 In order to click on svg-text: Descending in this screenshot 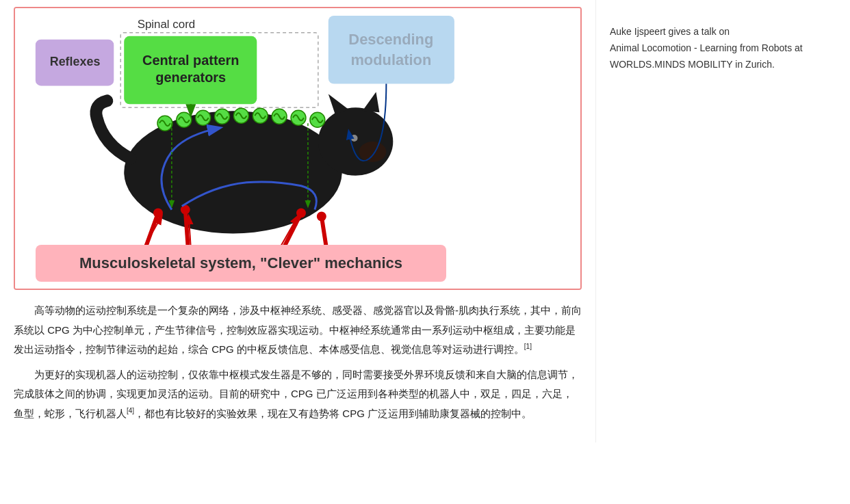, I will do `click(391, 40)`.